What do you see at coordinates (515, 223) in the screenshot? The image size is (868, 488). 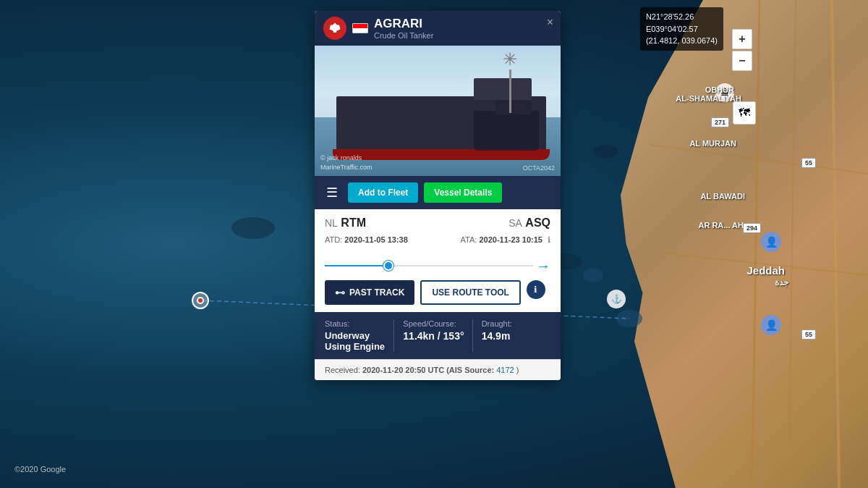 I see `dest-country: SA` at bounding box center [515, 223].